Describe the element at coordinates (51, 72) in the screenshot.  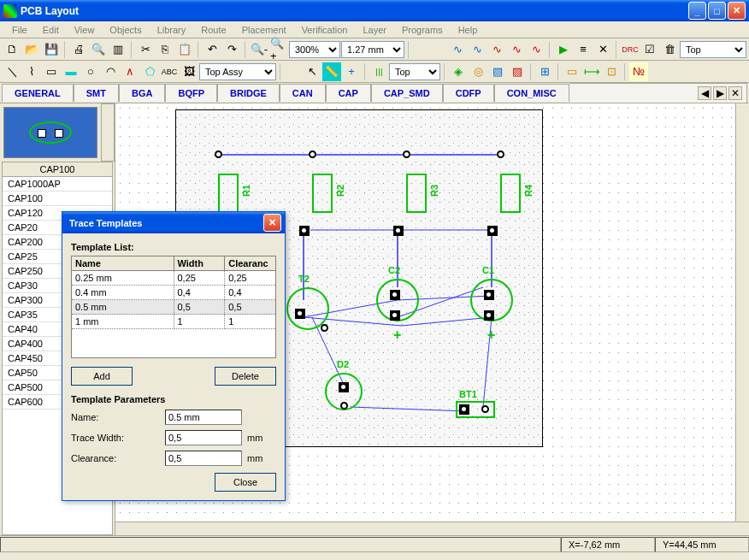
I see `rect-tool-icon: ▭` at that location.